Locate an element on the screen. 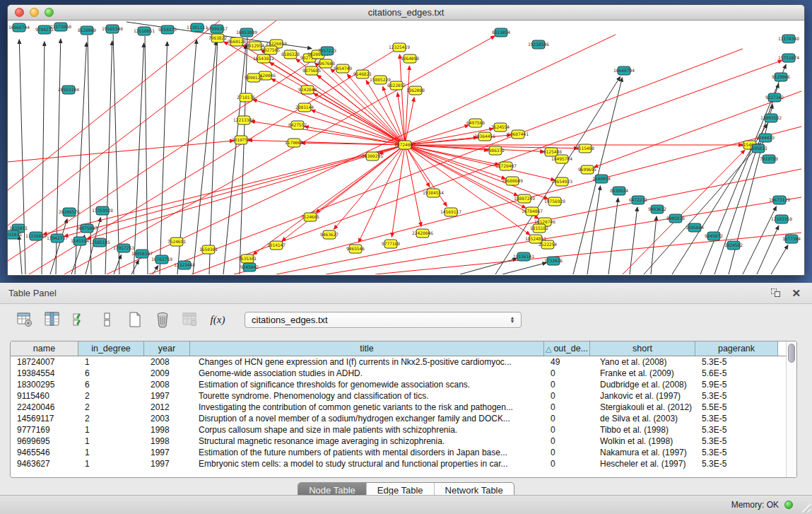 This screenshot has height=514, width=812. table-row: 1872400712008Changes of HCN gene express… is located at coordinates (399, 362).